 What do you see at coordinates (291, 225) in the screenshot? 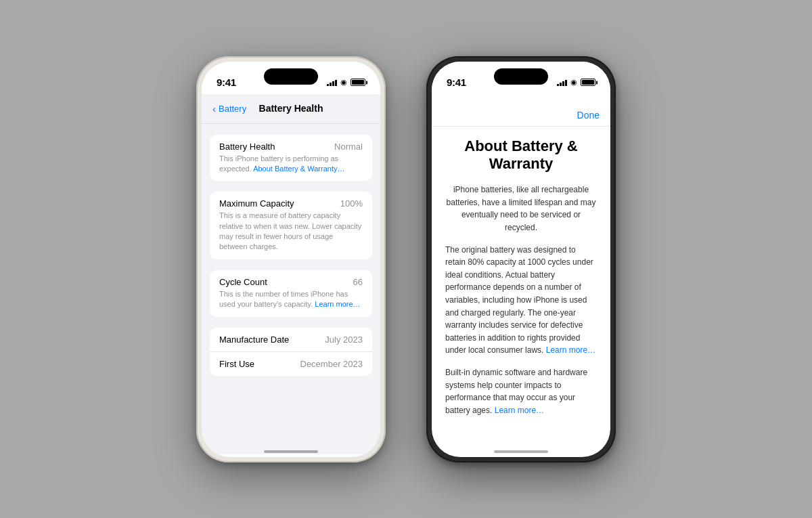
I see `max-capacity-row: Maximum Capacity 100% This is a measure …` at bounding box center [291, 225].